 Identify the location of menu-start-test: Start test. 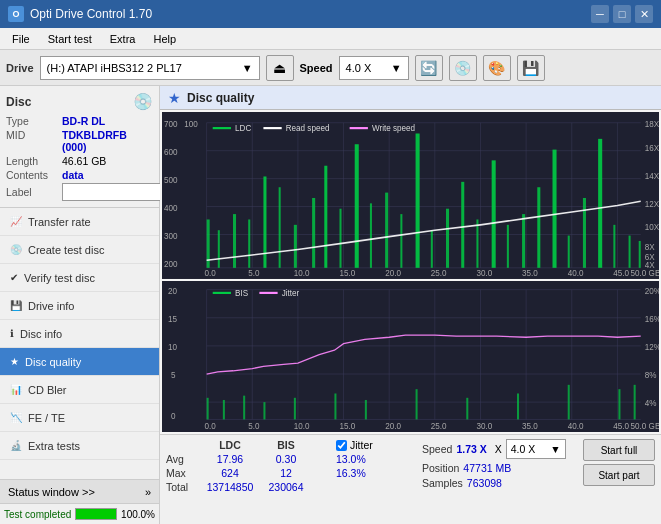
(70, 39).